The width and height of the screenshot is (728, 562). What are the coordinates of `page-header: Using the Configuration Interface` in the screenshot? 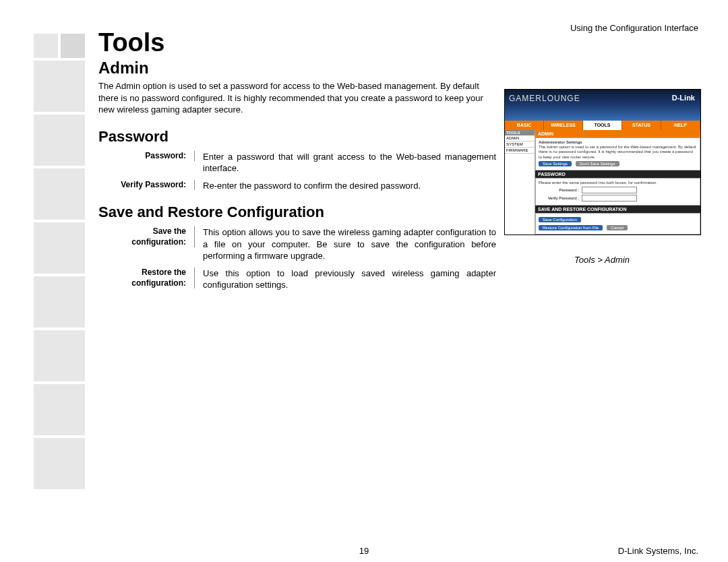 It's located at (634, 28).